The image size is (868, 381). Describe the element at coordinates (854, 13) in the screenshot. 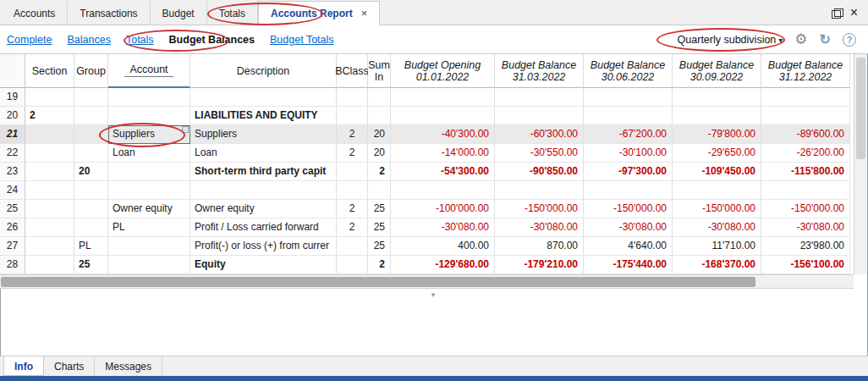

I see `window-close-icon: ×` at that location.